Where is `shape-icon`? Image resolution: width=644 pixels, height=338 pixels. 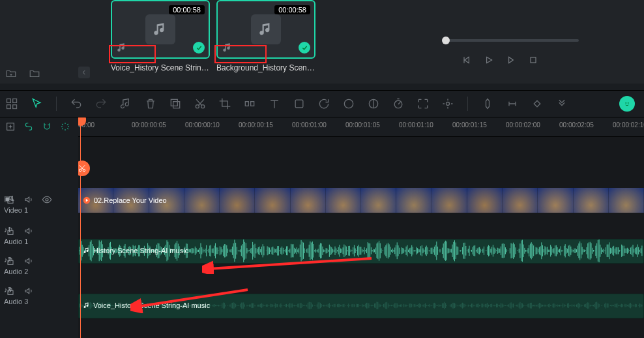
shape-icon is located at coordinates (299, 104).